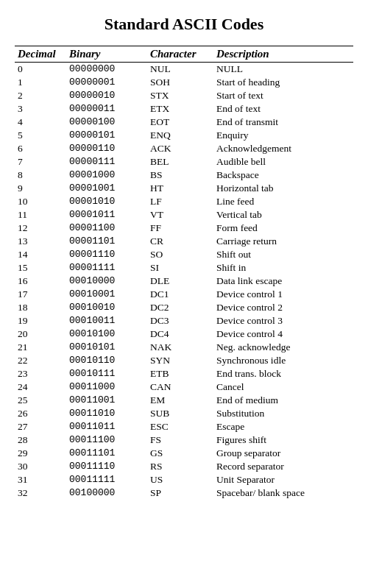 This screenshot has height=588, width=368. What do you see at coordinates (40, 294) in the screenshot?
I see `cell-decimal: 17` at bounding box center [40, 294].